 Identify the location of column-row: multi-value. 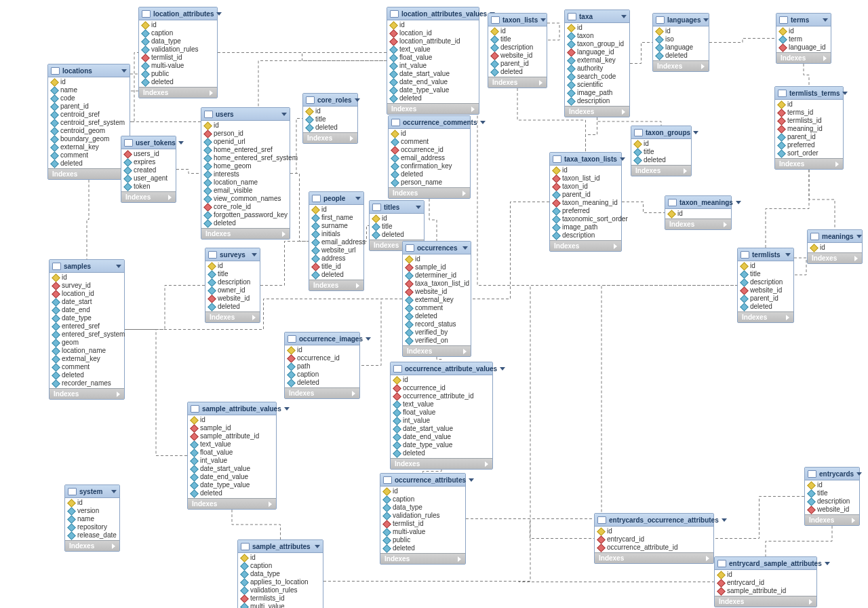
(423, 532).